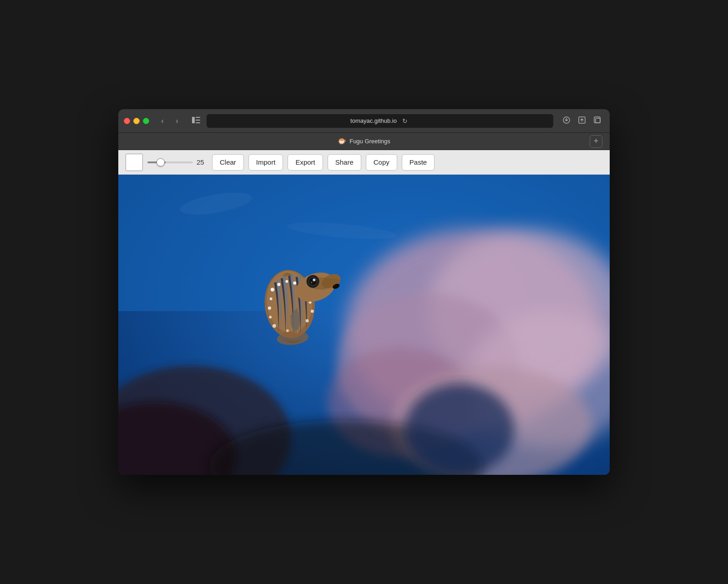 This screenshot has height=584, width=728. I want to click on copy-button: Copy, so click(381, 162).